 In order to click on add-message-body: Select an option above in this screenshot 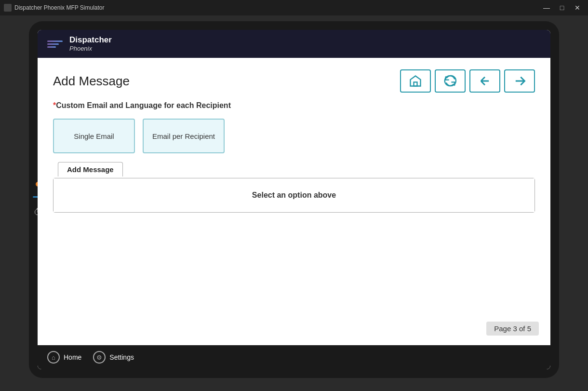, I will do `click(294, 195)`.